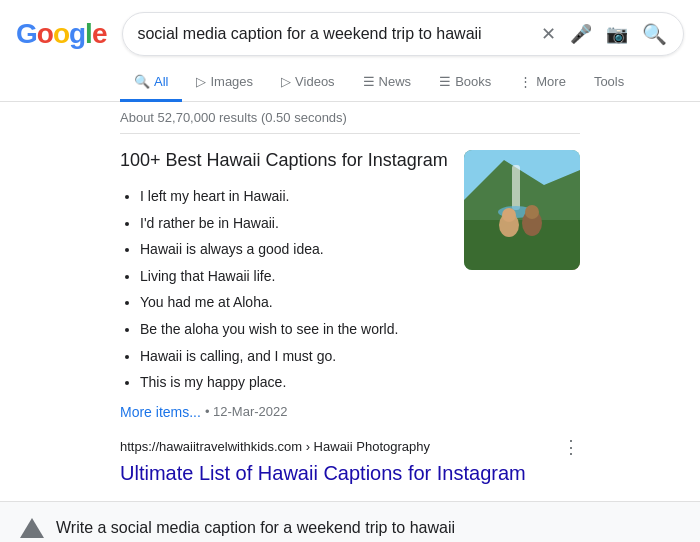  I want to click on list-item: You had me at Aloha., so click(294, 302).